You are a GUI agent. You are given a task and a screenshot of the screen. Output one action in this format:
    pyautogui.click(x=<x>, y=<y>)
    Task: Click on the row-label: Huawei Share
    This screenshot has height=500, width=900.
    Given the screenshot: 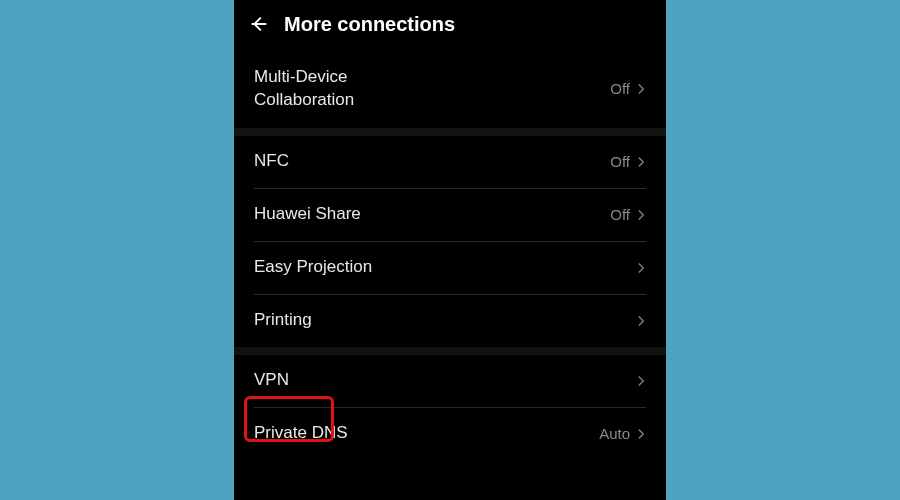 What is the action you would take?
    pyautogui.click(x=308, y=214)
    